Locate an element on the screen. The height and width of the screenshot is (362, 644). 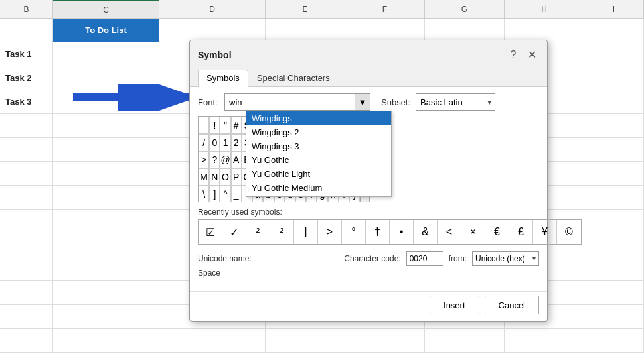
symbol-cell is located at coordinates (204, 125).